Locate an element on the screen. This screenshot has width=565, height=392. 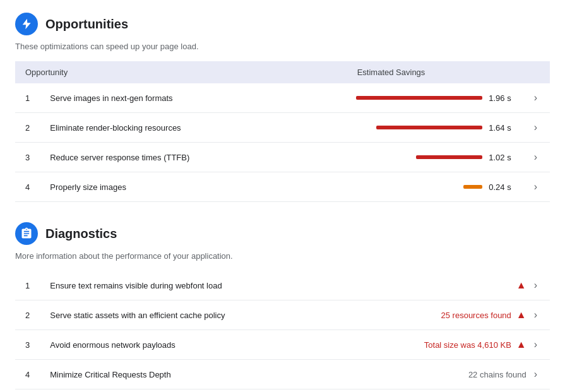
opportunity-name: Properly size images is located at coordinates (150, 187).